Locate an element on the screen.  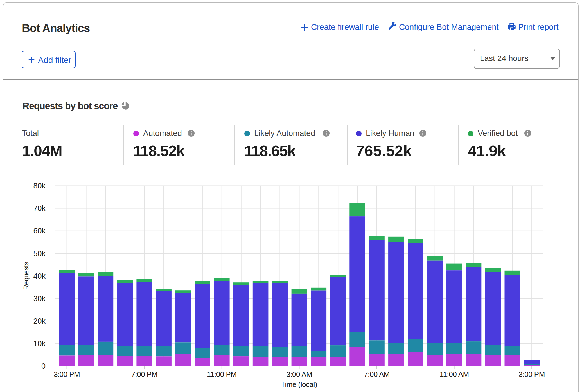
svg-text: 80k is located at coordinates (39, 186).